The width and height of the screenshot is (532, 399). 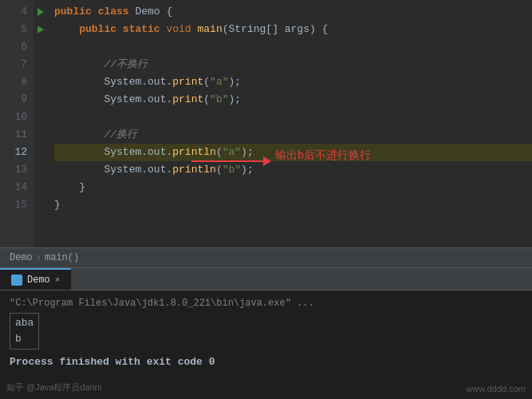 What do you see at coordinates (14, 170) in the screenshot?
I see `line-num-13: 13` at bounding box center [14, 170].